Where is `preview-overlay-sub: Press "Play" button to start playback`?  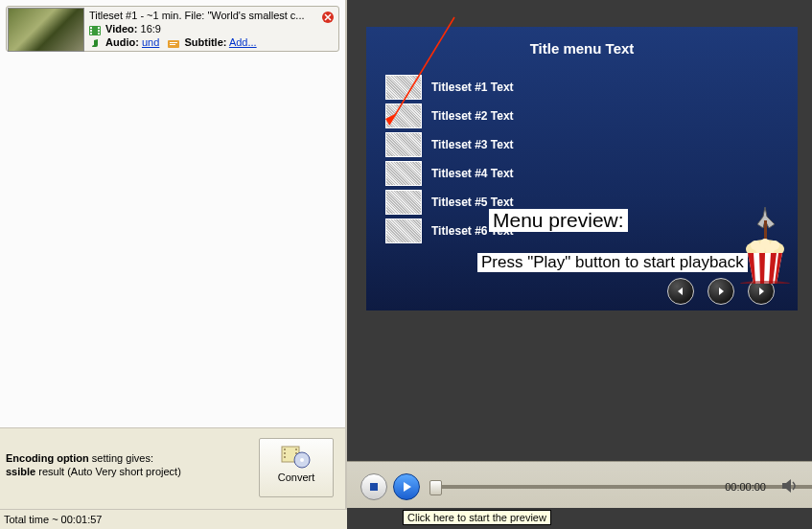
preview-overlay-sub: Press "Play" button to start playback is located at coordinates (613, 263).